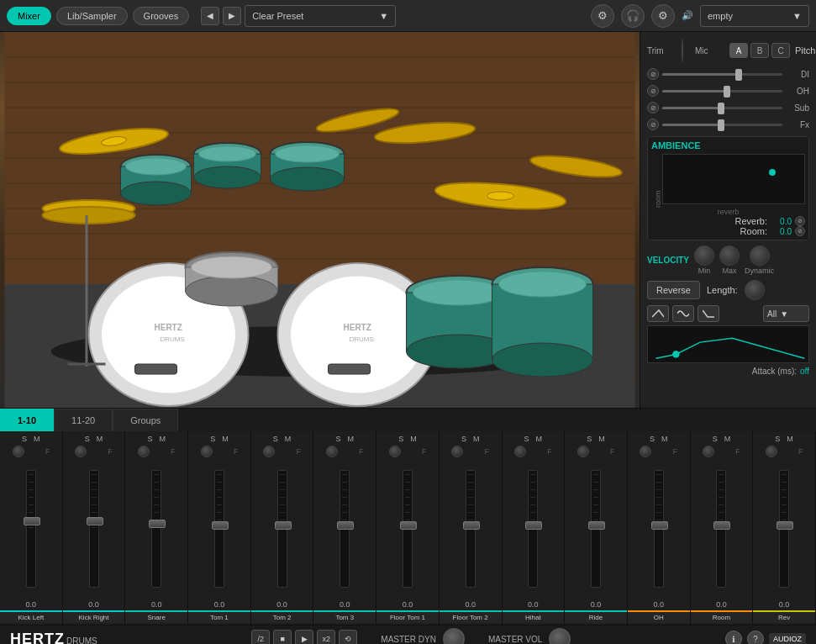 Image resolution: width=816 pixels, height=644 pixels. Describe the element at coordinates (633, 16) in the screenshot. I see `headphones-icon-btn: 🎧` at that location.